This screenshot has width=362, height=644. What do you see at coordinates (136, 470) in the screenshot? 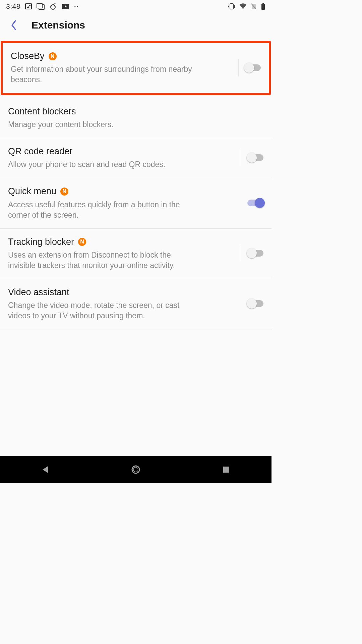
I see `nav-home-button` at bounding box center [136, 470].